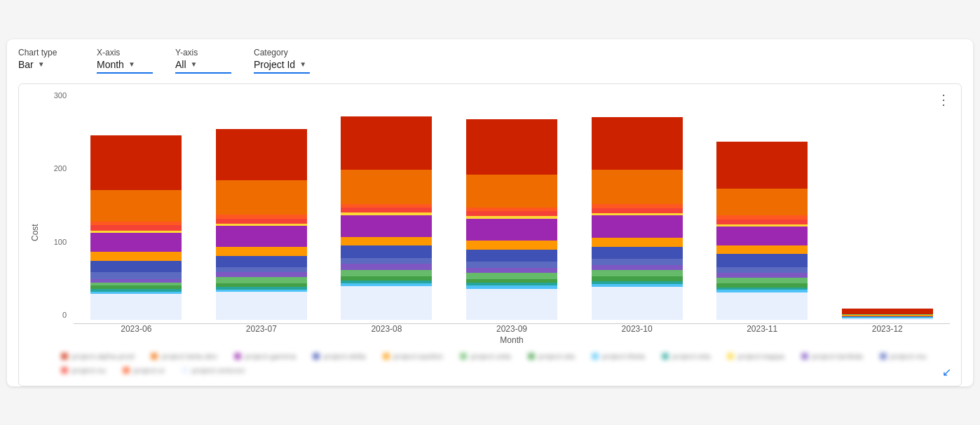  I want to click on x-label-2023-11: 2023-11, so click(763, 329).